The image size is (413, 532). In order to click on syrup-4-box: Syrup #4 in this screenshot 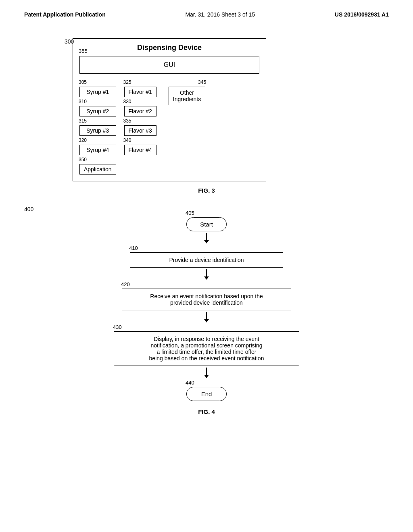, I will do `click(98, 150)`.